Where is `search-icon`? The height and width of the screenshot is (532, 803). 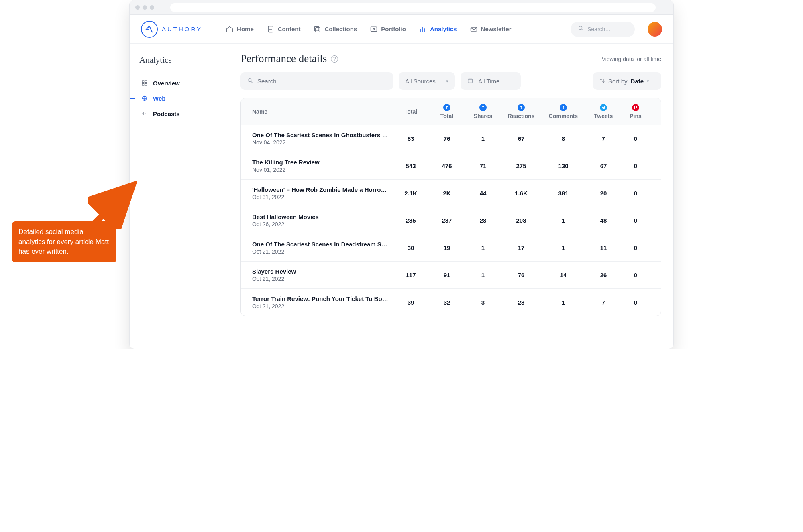 search-icon is located at coordinates (250, 81).